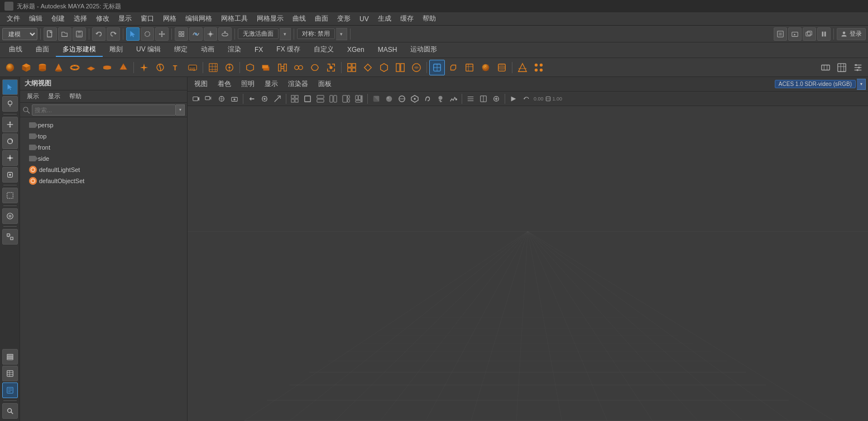 Image resolution: width=868 pixels, height=421 pixels. Describe the element at coordinates (285, 34) in the screenshot. I see `active-surface-arrow: ▾` at that location.